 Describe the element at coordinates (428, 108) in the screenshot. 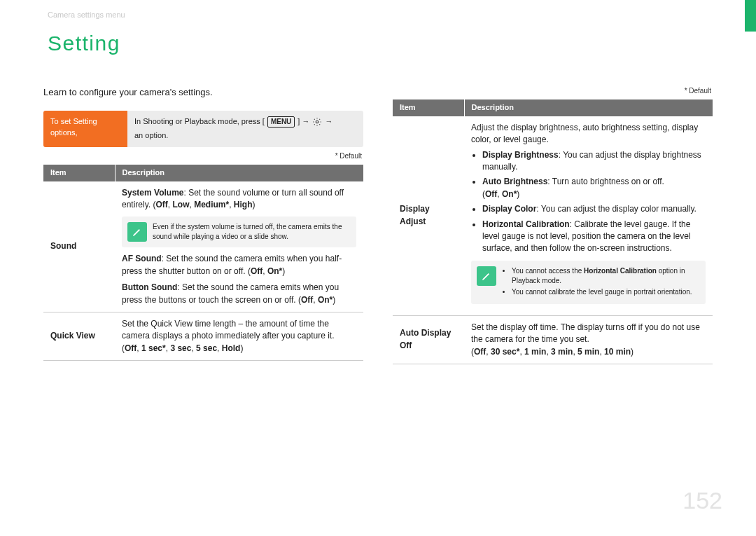

I see `col-header-item-r: Item` at that location.